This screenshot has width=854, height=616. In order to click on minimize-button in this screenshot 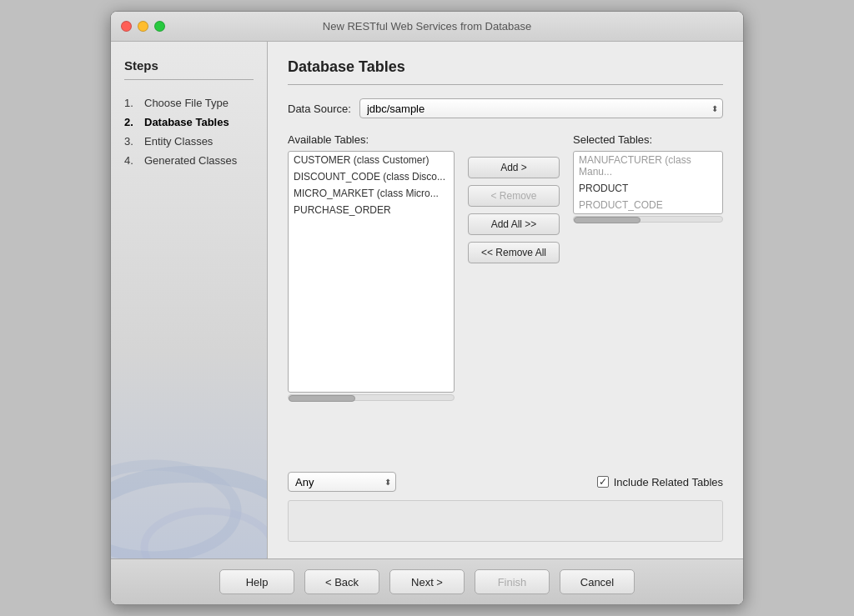, I will do `click(143, 27)`.